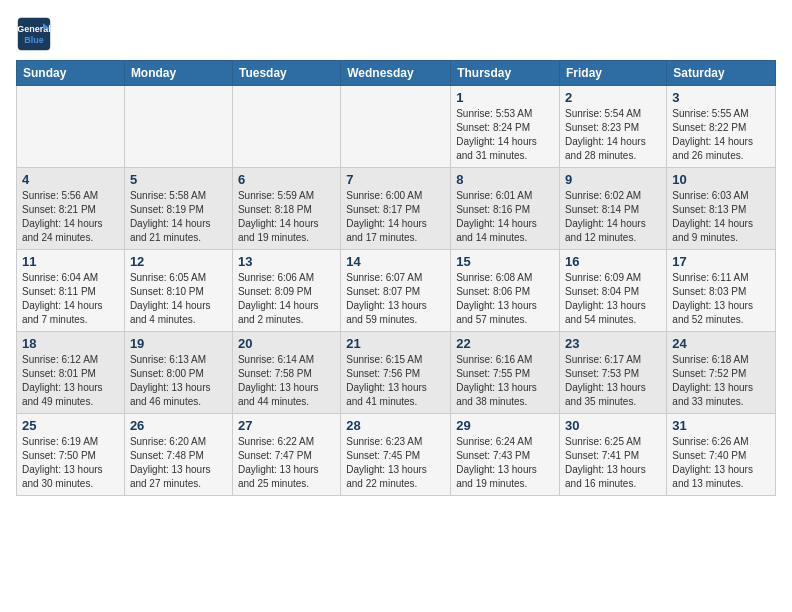 This screenshot has height=612, width=792. What do you see at coordinates (70, 262) in the screenshot?
I see `day-number: 11` at bounding box center [70, 262].